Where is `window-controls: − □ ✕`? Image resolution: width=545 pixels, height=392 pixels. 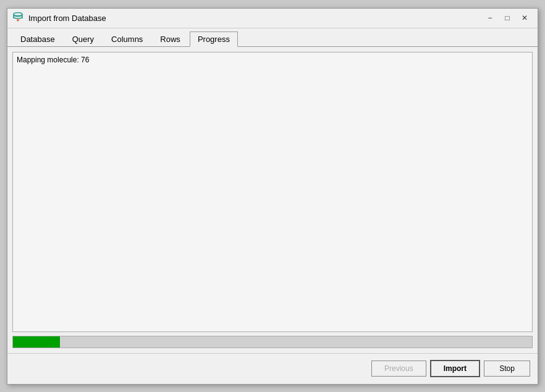 window-controls: − □ ✕ is located at coordinates (507, 18).